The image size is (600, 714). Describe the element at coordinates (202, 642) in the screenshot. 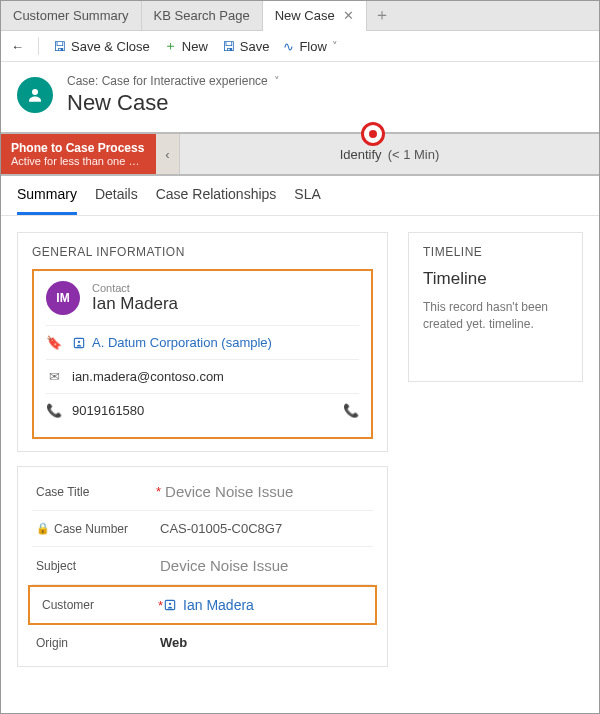

I see `field-origin: Origin Web` at that location.